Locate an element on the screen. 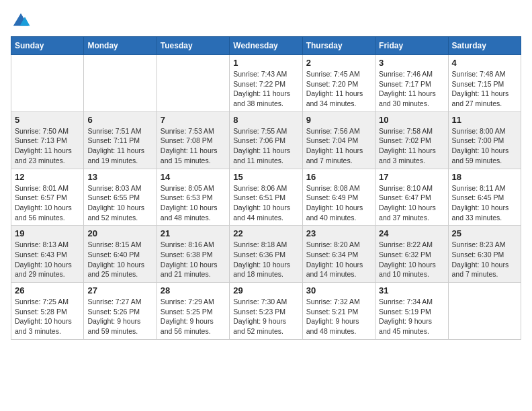  day-number: 22 is located at coordinates (266, 234).